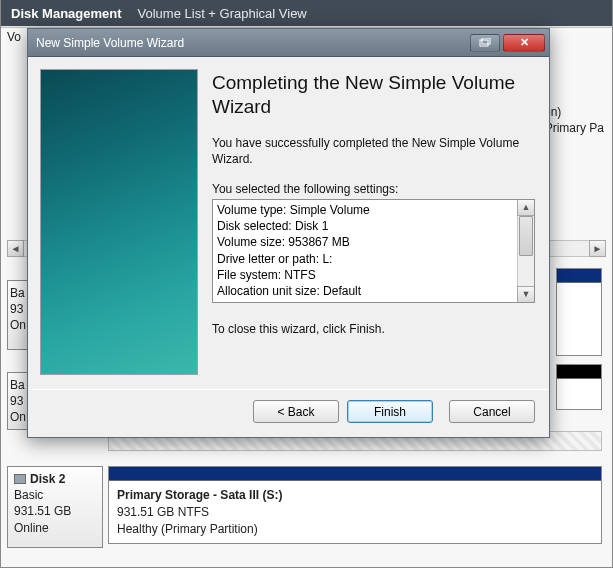  Describe the element at coordinates (355, 505) in the screenshot. I see `volume-strip-disk2: Primary Storage - Sata III (S:) 931.51 G…` at that location.